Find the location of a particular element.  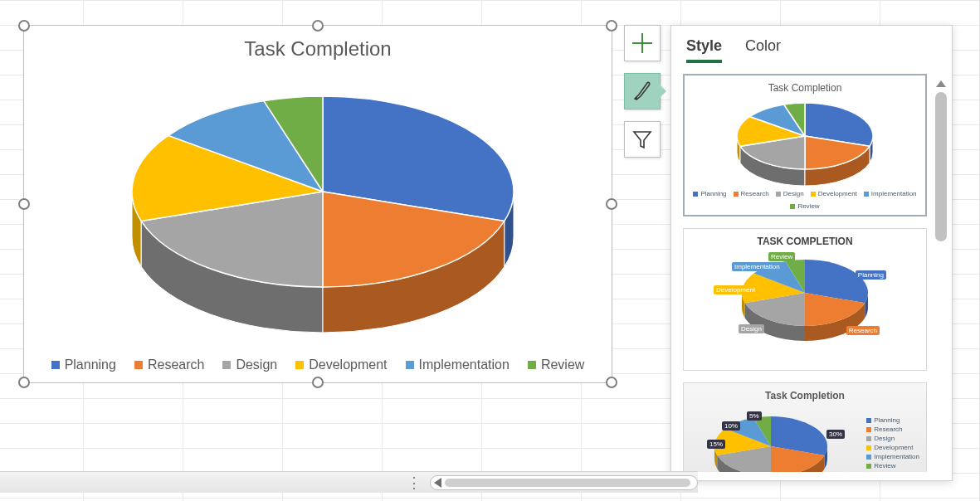

data-label: Research is located at coordinates (863, 330).